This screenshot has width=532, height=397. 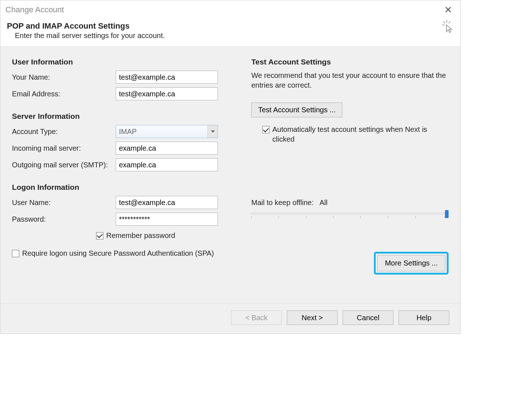 I want to click on slider-thumb, so click(x=447, y=214).